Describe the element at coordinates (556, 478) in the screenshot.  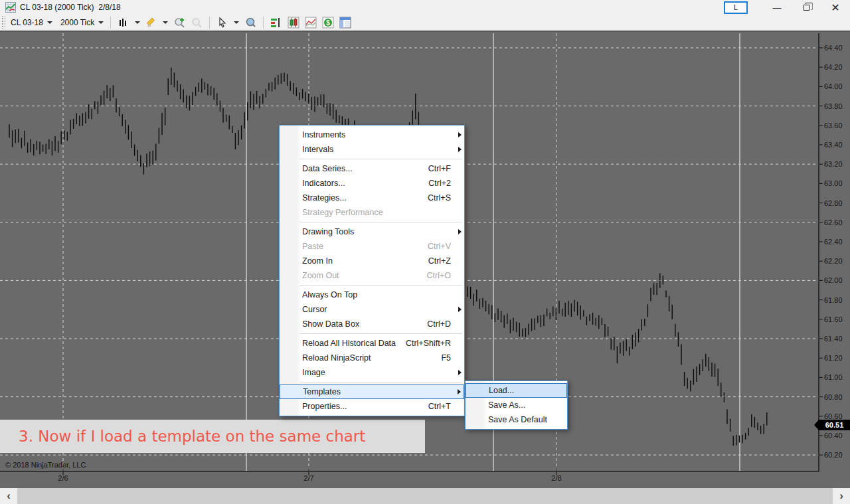
I see `date-axis-label: 2/8` at that location.